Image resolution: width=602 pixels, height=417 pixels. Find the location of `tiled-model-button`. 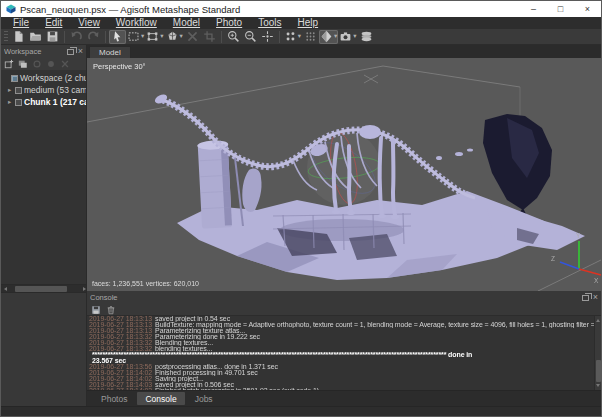

tiled-model-button is located at coordinates (366, 37).